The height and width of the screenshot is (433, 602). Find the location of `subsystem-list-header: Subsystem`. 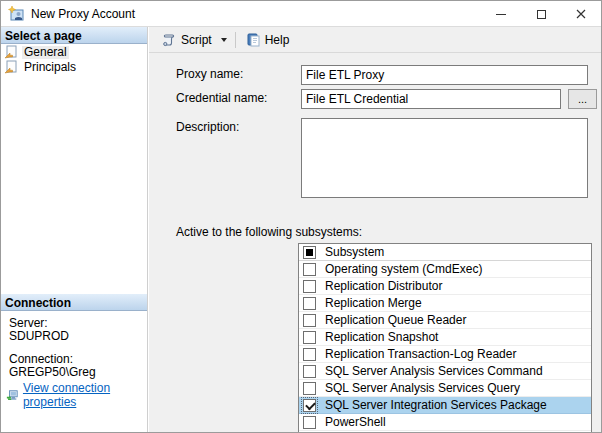

subsystem-list-header: Subsystem is located at coordinates (445, 252).